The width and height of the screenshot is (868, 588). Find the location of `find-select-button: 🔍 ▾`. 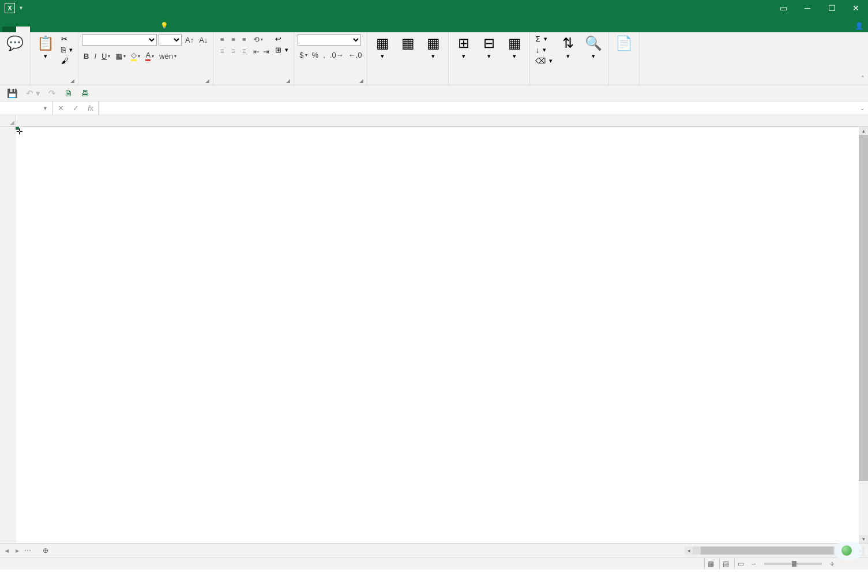

find-select-button: 🔍 ▾ is located at coordinates (593, 47).